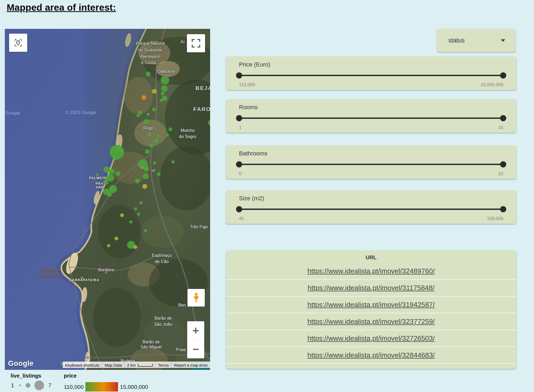 The height and width of the screenshot is (392, 534). What do you see at coordinates (371, 164) in the screenshot?
I see `bathrooms-slider` at bounding box center [371, 164].